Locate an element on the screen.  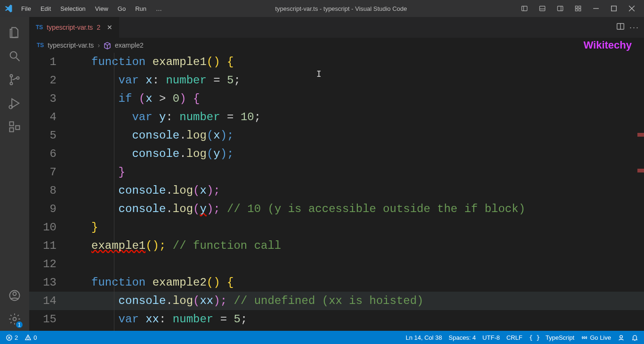
menu-view: View is located at coordinates (102, 8).